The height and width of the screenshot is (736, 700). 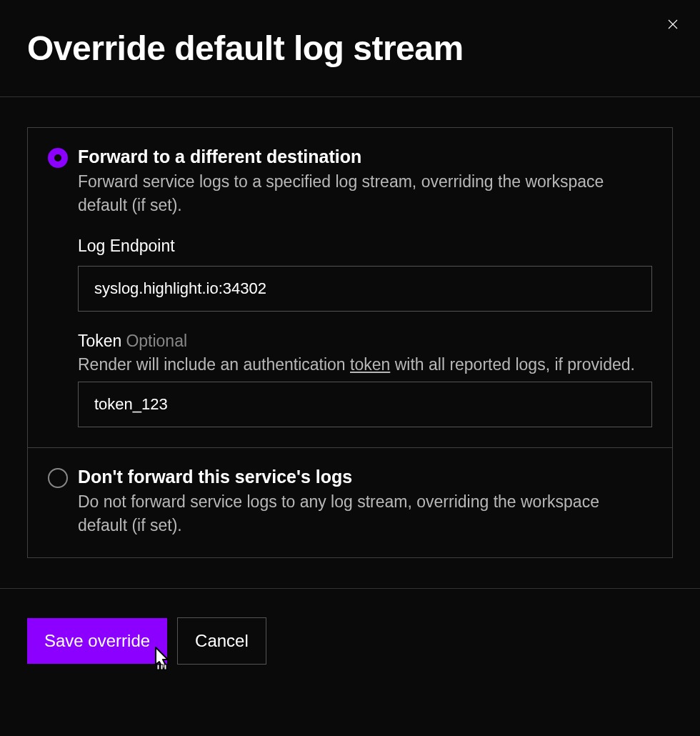 What do you see at coordinates (365, 379) in the screenshot?
I see `token-group: TokenOptional Render will include an aut…` at bounding box center [365, 379].